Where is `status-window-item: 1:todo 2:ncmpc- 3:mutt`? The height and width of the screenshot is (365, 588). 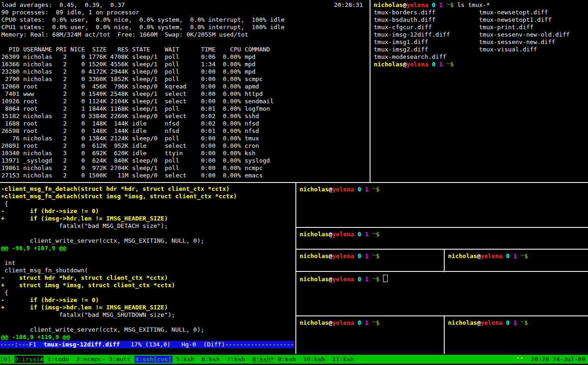
status-window-item: 1:todo 2:ncmpc- 3:mutt is located at coordinates (89, 359).